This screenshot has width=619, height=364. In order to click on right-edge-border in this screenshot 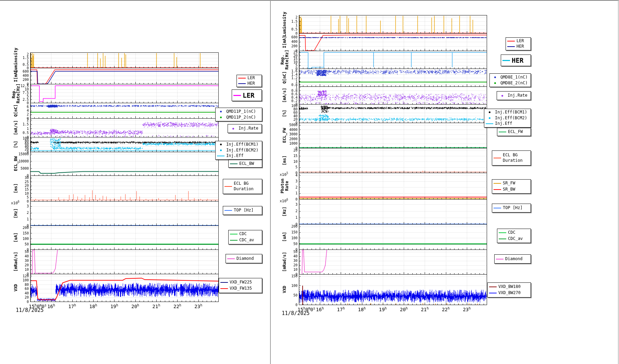, I will do `click(618, 182)`.